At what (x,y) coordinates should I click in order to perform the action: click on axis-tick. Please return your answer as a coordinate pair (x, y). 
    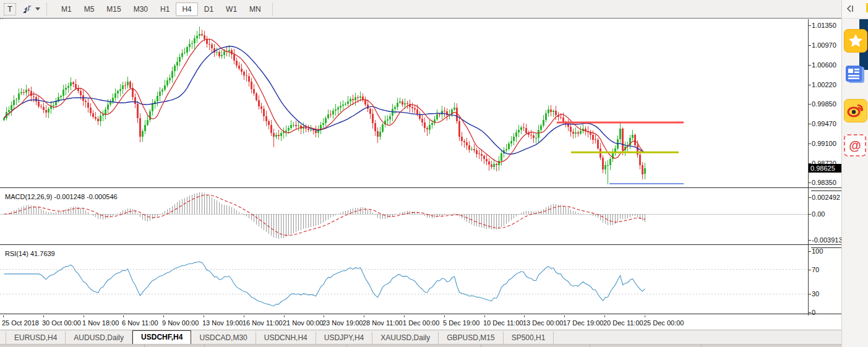
    Looking at the image, I should click on (809, 240).